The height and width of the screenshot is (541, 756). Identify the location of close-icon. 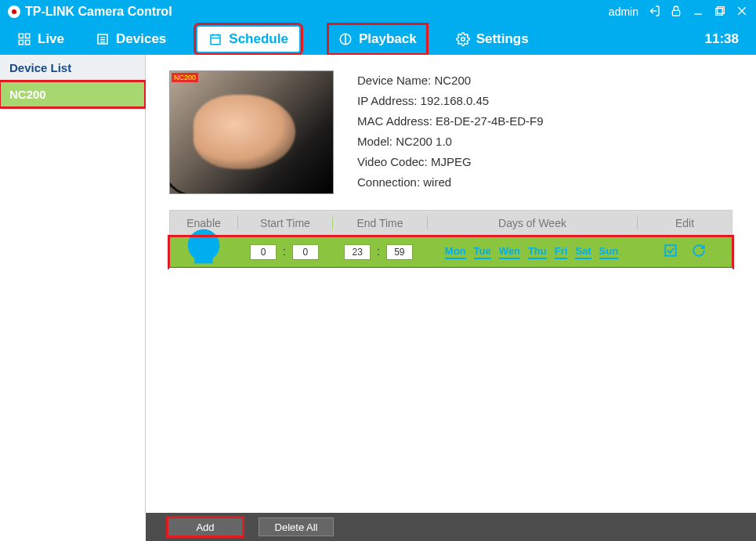
(742, 13).